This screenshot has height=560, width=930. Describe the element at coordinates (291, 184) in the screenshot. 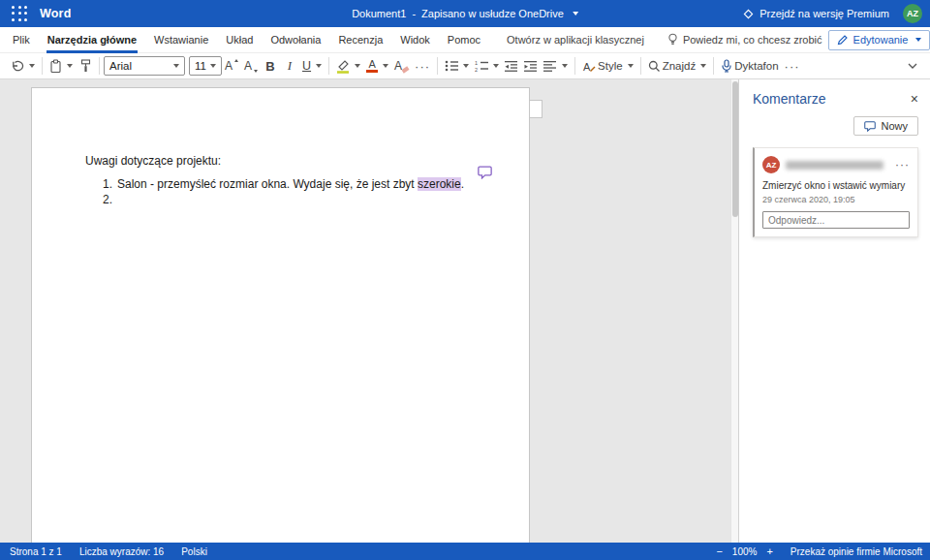

I see `list-text: Salon - przemyśleć rozmiar okna. Wydaje …` at that location.